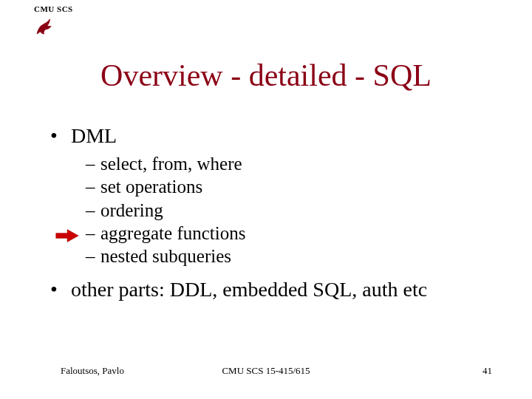  I want to click on slide-title: Overview - detailed - SQL, so click(266, 75).